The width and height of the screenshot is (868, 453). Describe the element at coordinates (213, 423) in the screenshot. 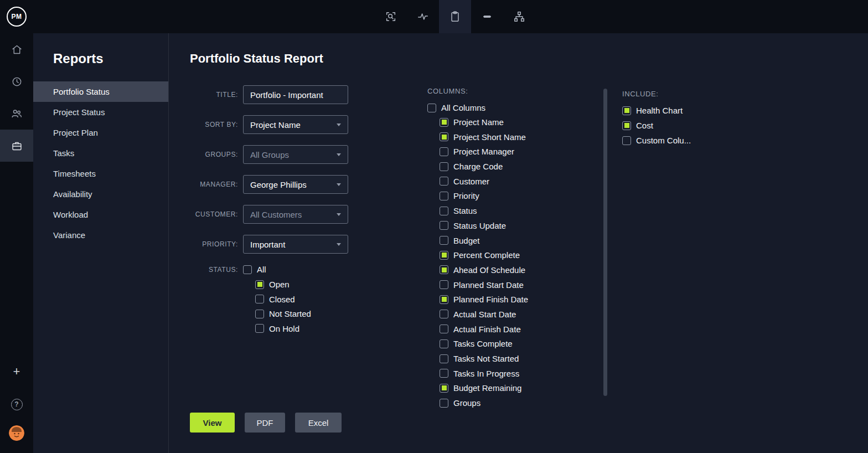

I see `view-button: View` at that location.